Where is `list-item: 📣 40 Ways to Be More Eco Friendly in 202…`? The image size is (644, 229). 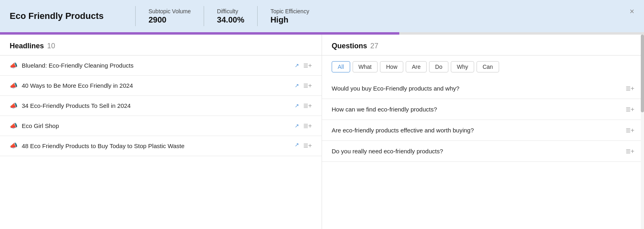
list-item: 📣 40 Ways to Be More Eco Friendly in 202… is located at coordinates (161, 86).